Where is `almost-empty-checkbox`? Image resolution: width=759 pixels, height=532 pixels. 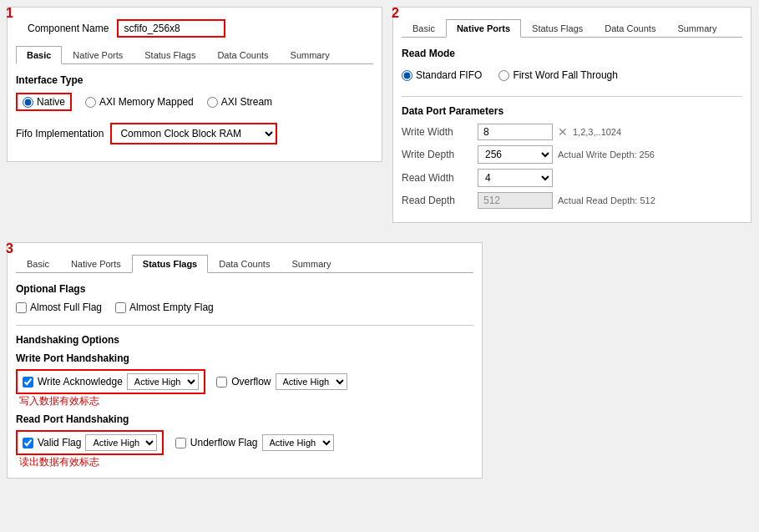 almost-empty-checkbox is located at coordinates (120, 307).